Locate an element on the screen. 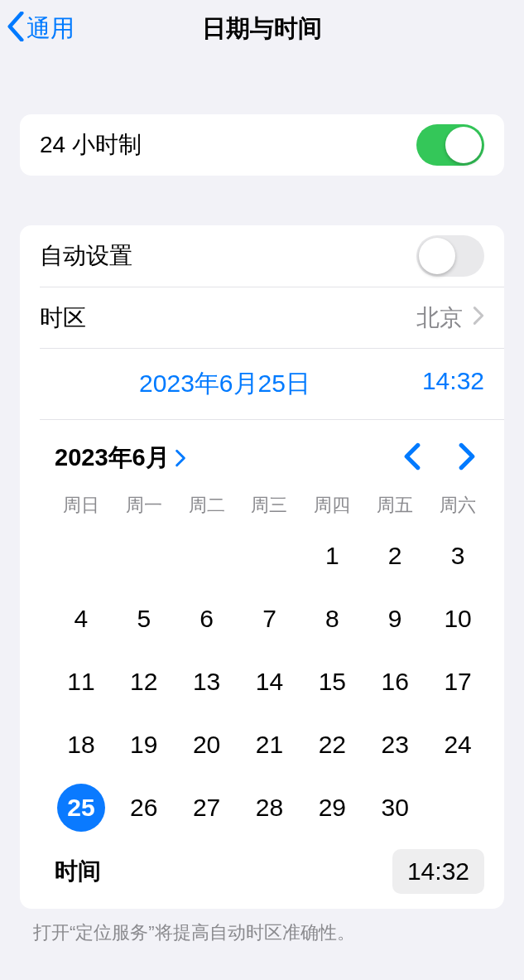 This screenshot has height=980, width=524. weekday-label: 周四 is located at coordinates (332, 505).